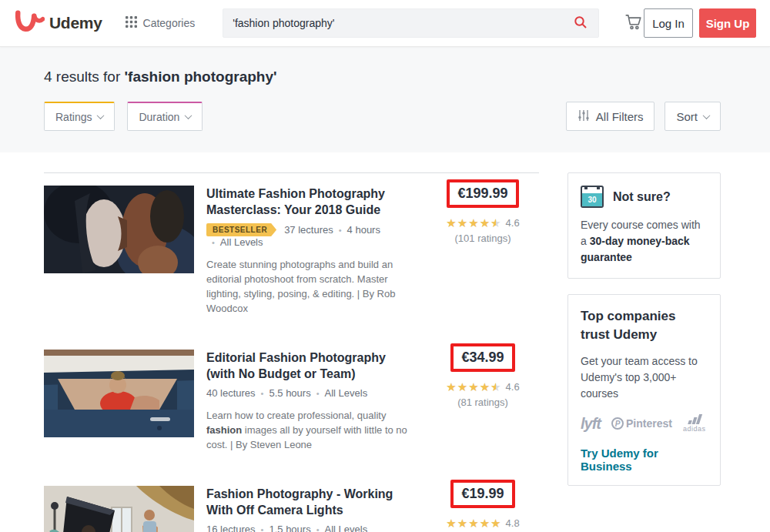  Describe the element at coordinates (310, 502) in the screenshot. I see `course-title: Fashion Photography - Working With Off C…` at that location.